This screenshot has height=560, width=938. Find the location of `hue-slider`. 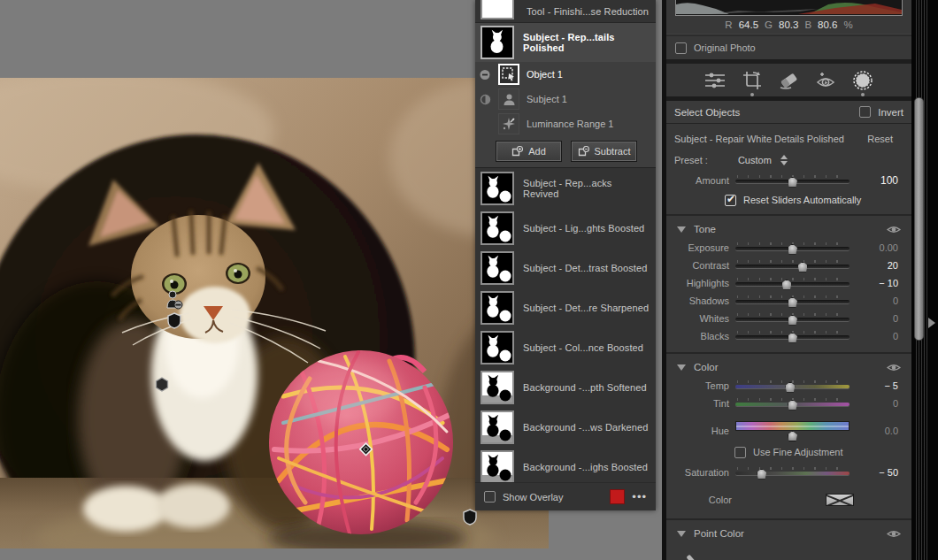

hue-slider is located at coordinates (793, 431).